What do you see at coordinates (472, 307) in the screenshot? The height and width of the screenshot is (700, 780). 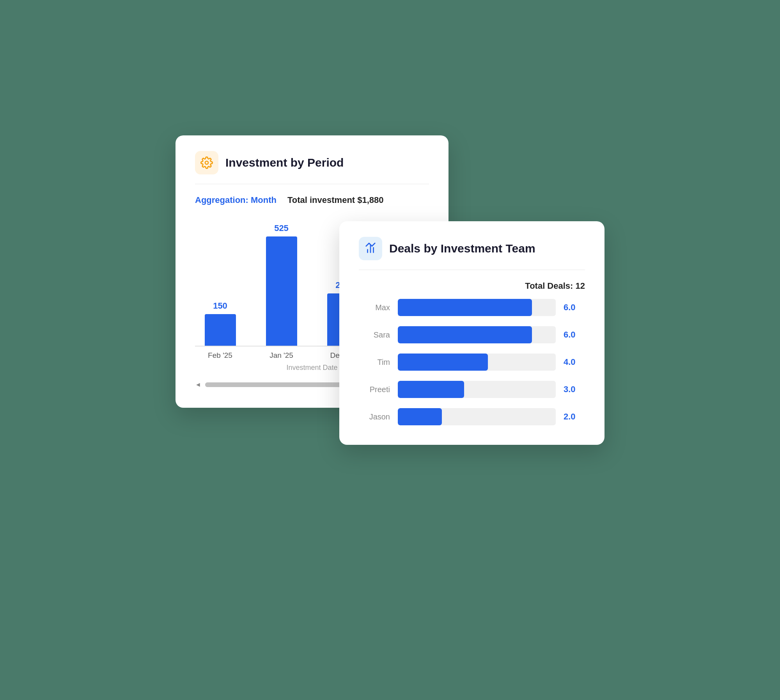 I see `h-bar-row: Max6.0` at bounding box center [472, 307].